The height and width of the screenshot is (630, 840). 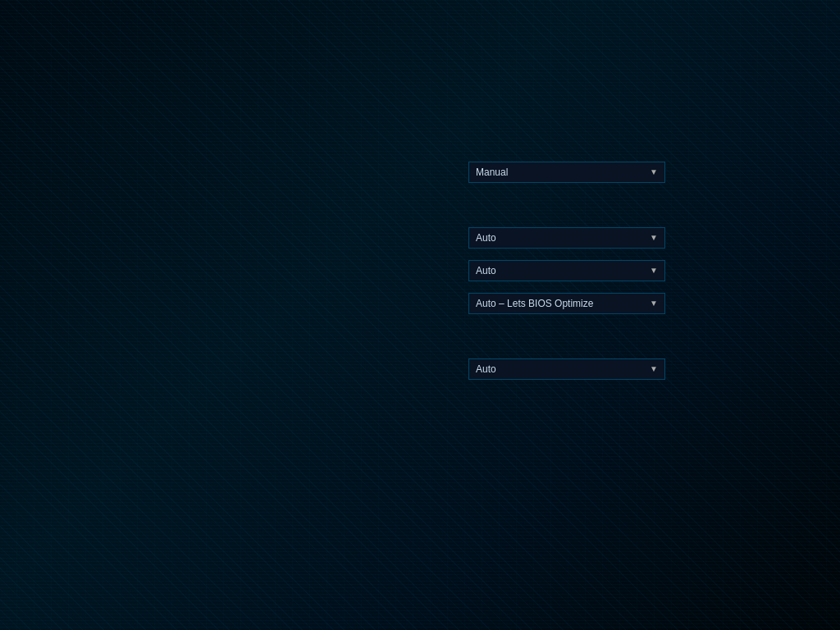 I want to click on dropdown-value-multicore: Auto – Lets BIOS Optimize, so click(x=535, y=304).